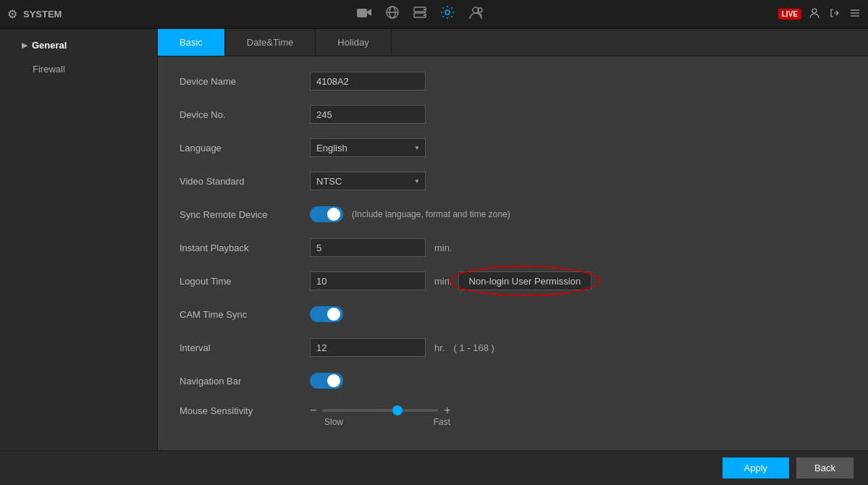 The image size is (868, 485). I want to click on interval-control: hr. ( 1 - 168 ), so click(403, 347).